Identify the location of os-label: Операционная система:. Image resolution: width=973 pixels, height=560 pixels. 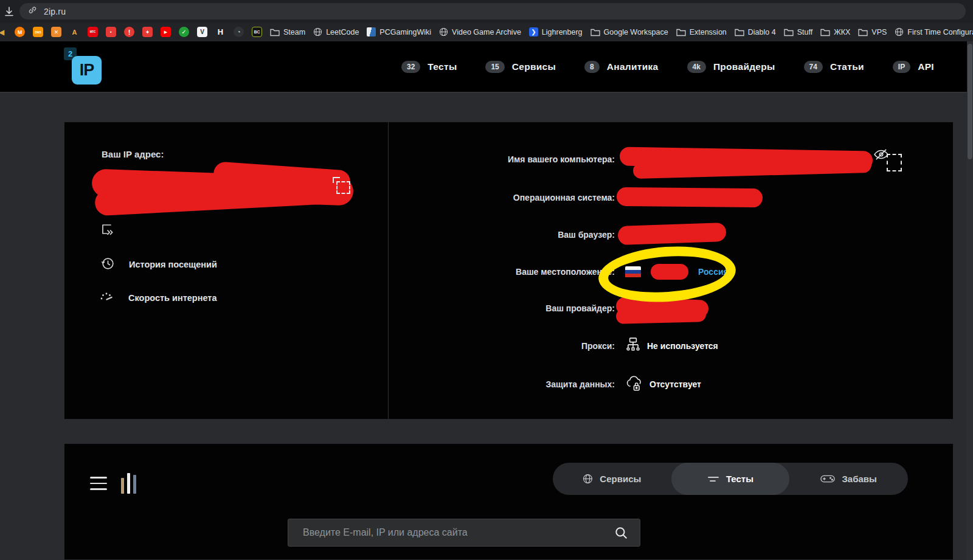
(501, 198).